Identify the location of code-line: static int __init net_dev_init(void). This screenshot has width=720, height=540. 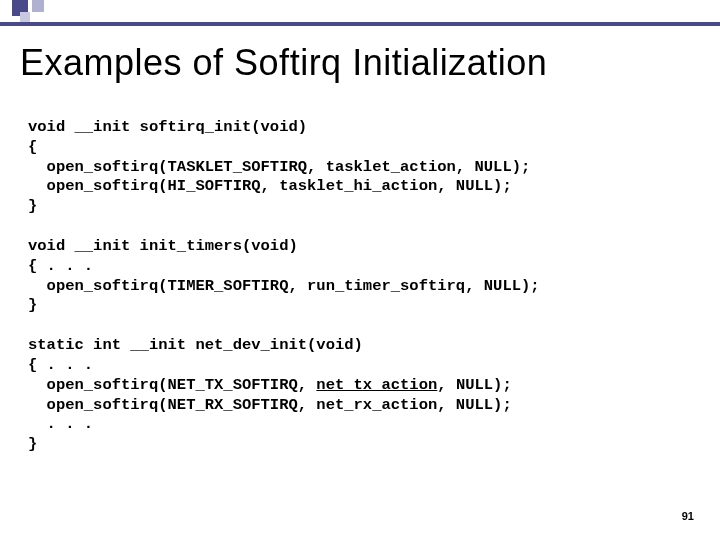
(196, 345).